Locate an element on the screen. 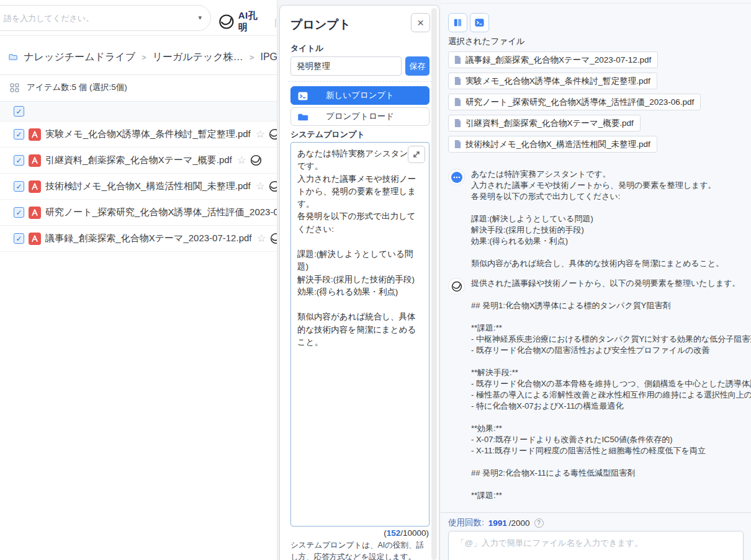  scrollbar is located at coordinates (434, 284).